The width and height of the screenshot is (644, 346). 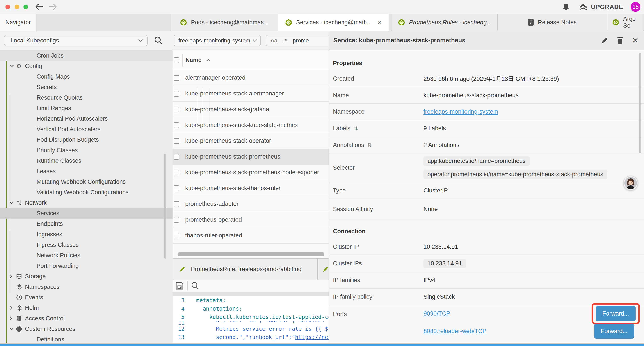 I want to click on app-tab: Release Notes, so click(x=552, y=22).